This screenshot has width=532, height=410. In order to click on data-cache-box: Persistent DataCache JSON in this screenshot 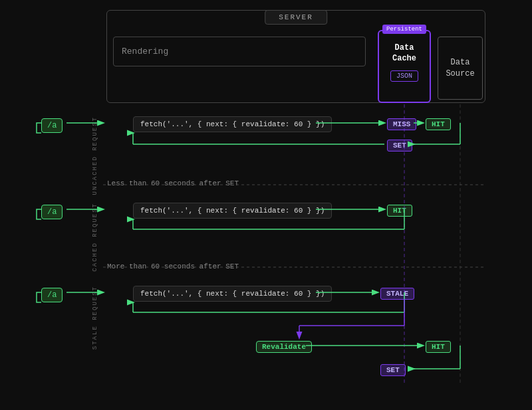, I will do `click(404, 66)`.